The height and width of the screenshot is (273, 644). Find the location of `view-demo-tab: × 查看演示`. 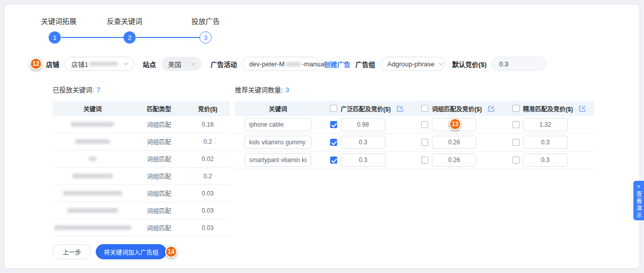

view-demo-tab: × 查看演示 is located at coordinates (639, 201).